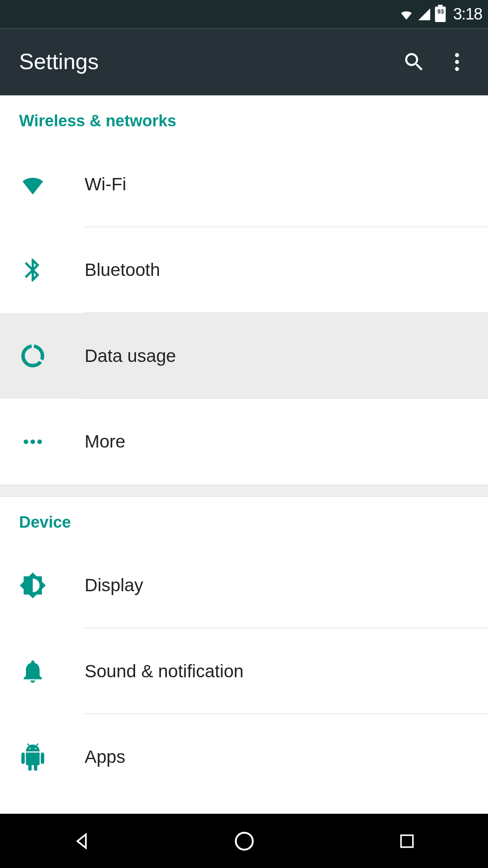 Image resolution: width=488 pixels, height=868 pixels. Describe the element at coordinates (414, 62) in the screenshot. I see `search-icon` at that location.